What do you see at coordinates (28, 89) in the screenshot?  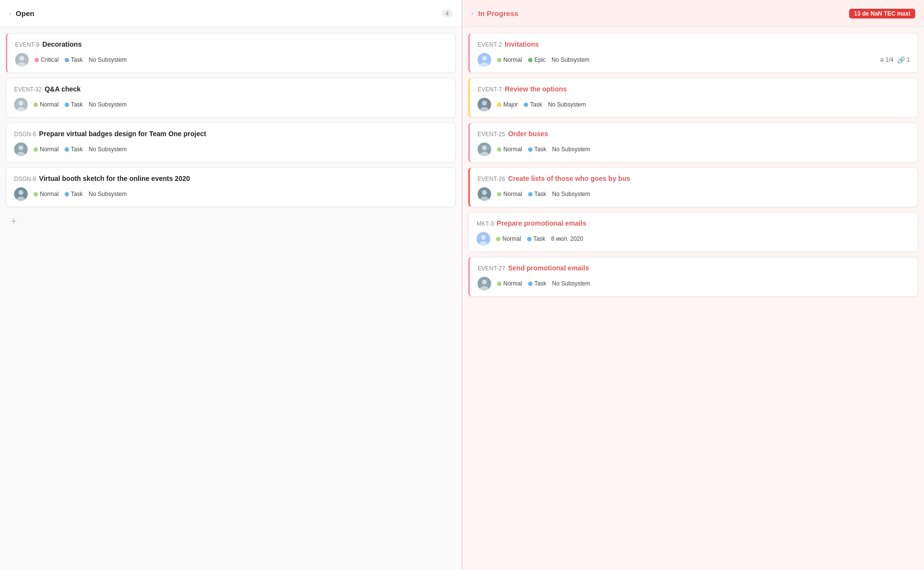 I see `card-id: EVENT-32` at bounding box center [28, 89].